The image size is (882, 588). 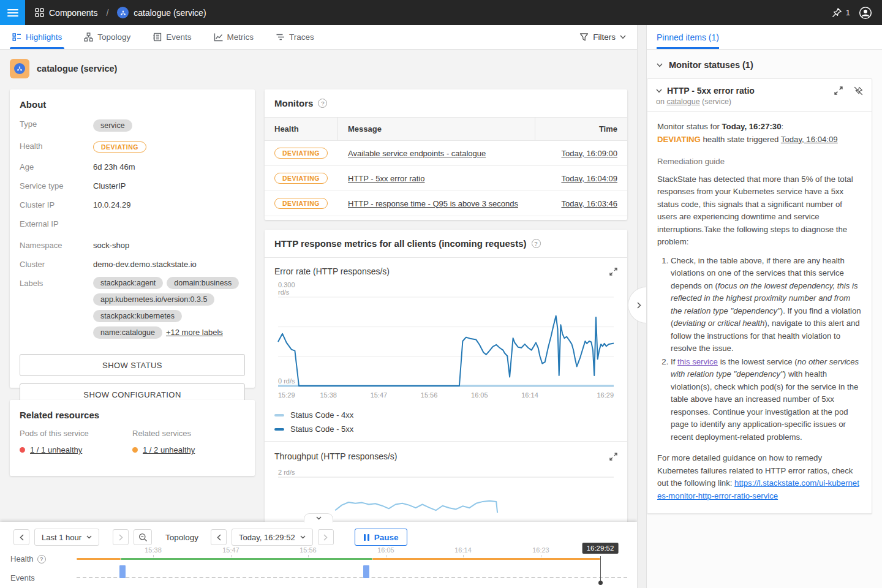 I want to click on monitor-time-link: Today, 16:03:46, so click(x=589, y=203).